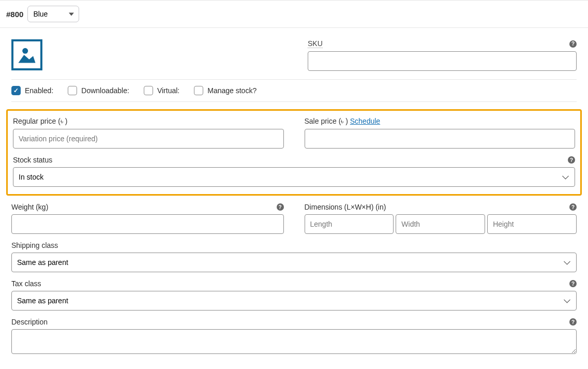  Describe the element at coordinates (294, 301) in the screenshot. I see `tax-class-select: Same as parent` at that location.